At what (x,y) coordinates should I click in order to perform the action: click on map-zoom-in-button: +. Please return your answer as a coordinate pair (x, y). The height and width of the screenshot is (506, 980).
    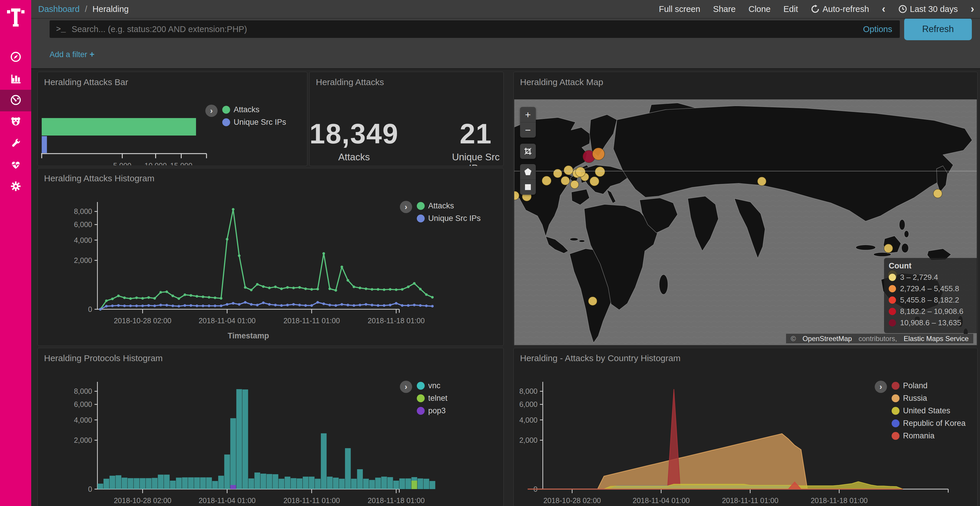
    Looking at the image, I should click on (528, 114).